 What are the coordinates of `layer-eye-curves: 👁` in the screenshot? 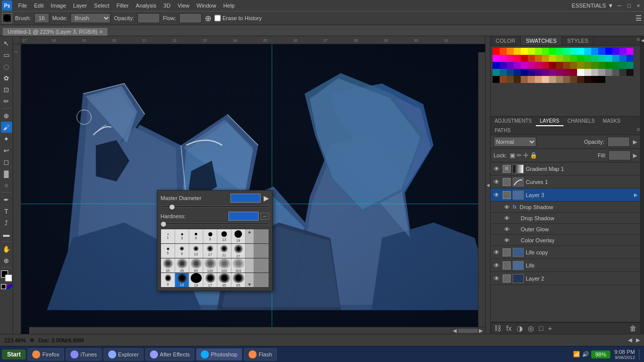 It's located at (497, 182).